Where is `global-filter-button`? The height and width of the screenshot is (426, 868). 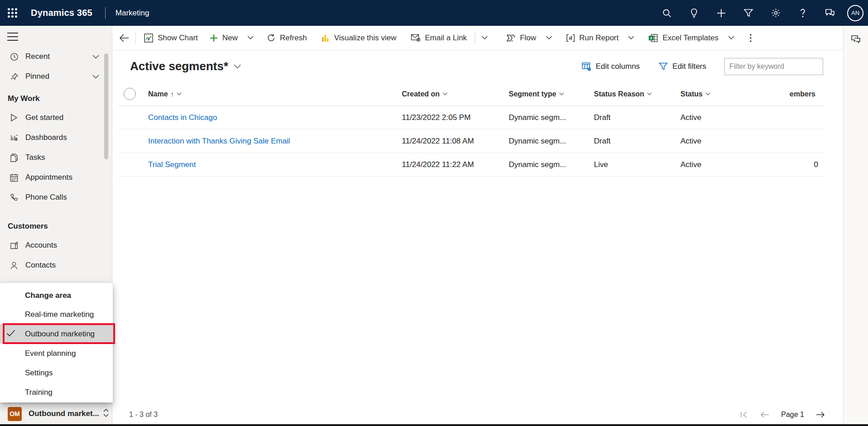
global-filter-button is located at coordinates (748, 13).